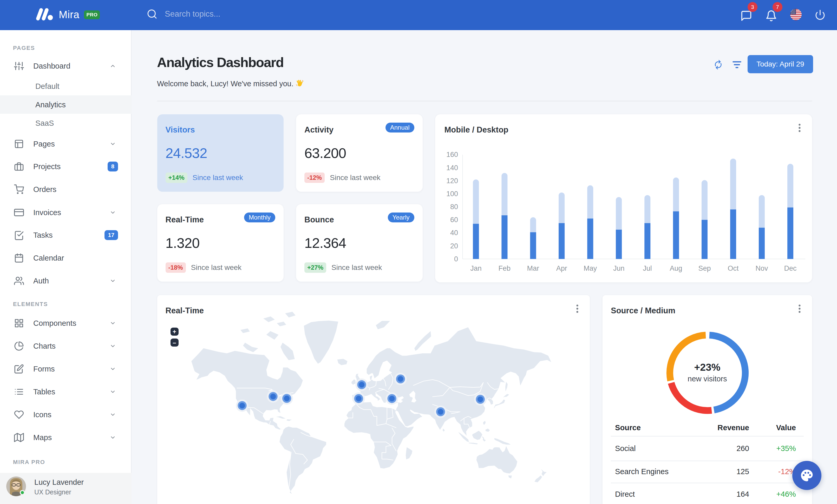  What do you see at coordinates (452, 181) in the screenshot?
I see `svg-text: 120` at bounding box center [452, 181].